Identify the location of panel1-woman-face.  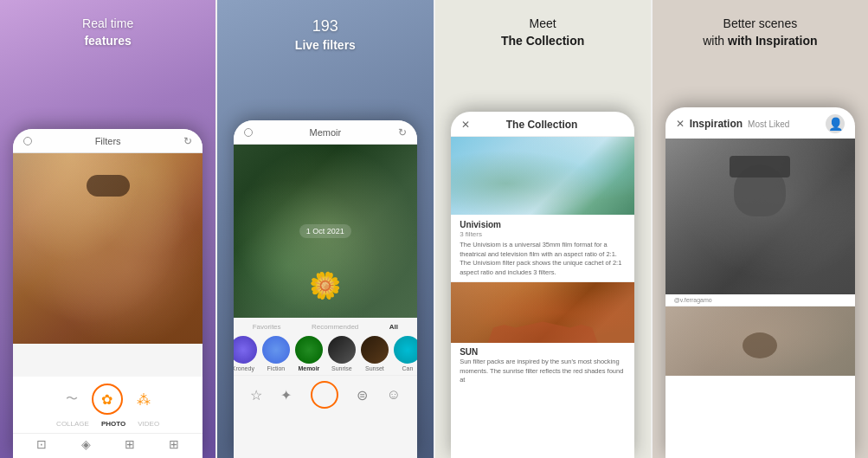
(108, 205).